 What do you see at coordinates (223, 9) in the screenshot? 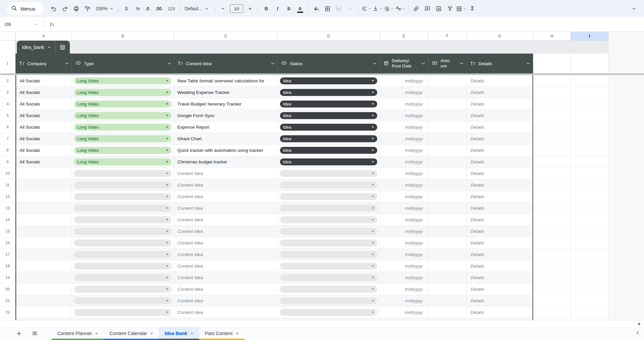
I see `decrease-font-size-button: −` at bounding box center [223, 9].